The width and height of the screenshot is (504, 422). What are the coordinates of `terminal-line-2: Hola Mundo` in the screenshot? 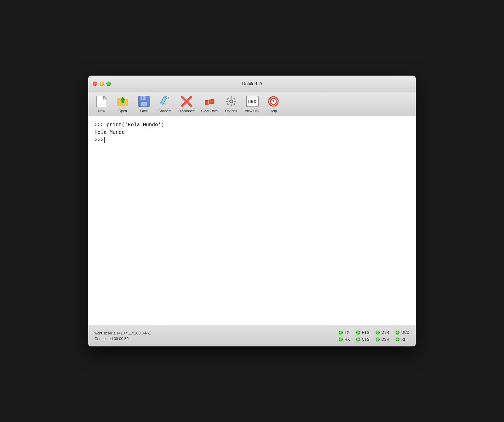 It's located at (252, 133).